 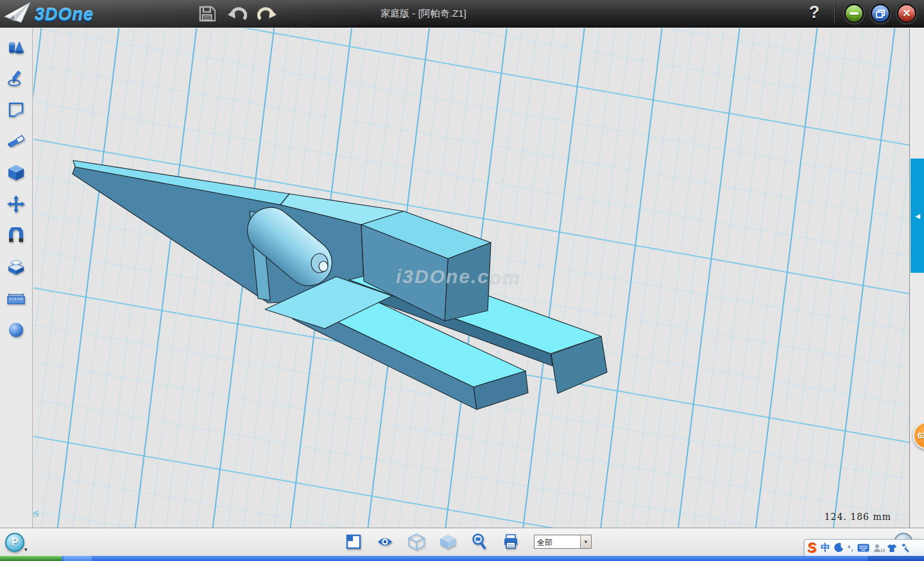 What do you see at coordinates (462, 558) in the screenshot?
I see `os-taskbar-sliver` at bounding box center [462, 558].